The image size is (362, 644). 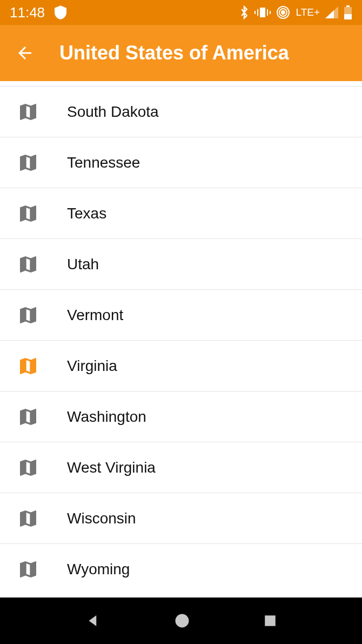 I want to click on list-item: Wyoming, so click(x=181, y=569).